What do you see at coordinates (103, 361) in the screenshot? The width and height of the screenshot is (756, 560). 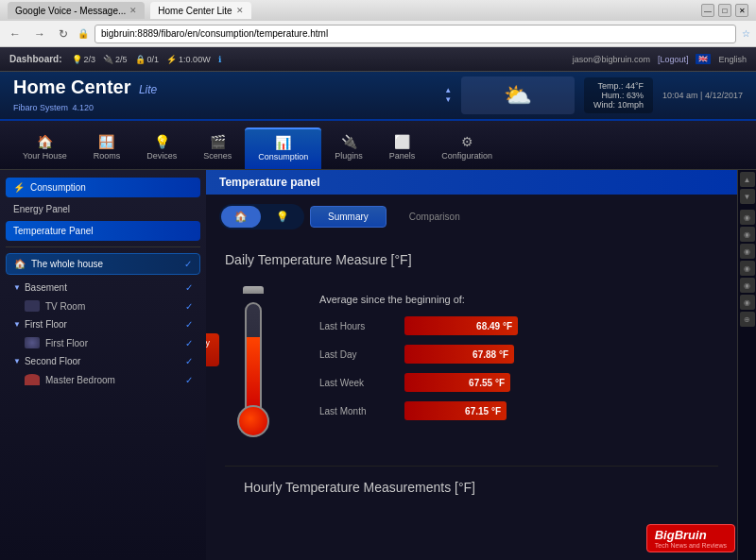 I see `room-second-floor-header: ▼ Second Floor ✓` at bounding box center [103, 361].